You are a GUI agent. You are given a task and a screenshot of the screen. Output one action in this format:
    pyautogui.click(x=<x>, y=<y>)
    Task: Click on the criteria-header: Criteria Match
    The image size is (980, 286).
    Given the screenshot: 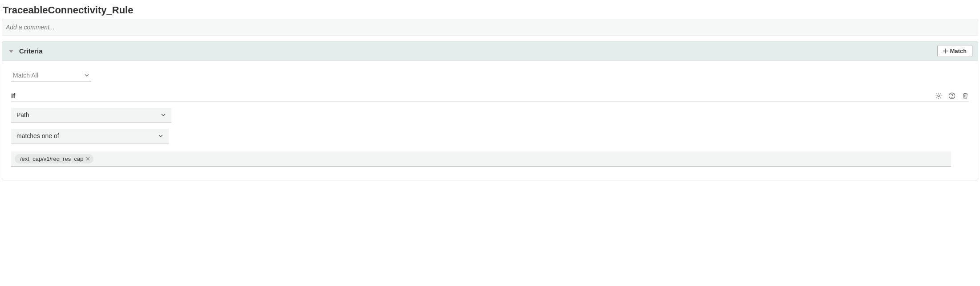 What is the action you would take?
    pyautogui.click(x=490, y=51)
    